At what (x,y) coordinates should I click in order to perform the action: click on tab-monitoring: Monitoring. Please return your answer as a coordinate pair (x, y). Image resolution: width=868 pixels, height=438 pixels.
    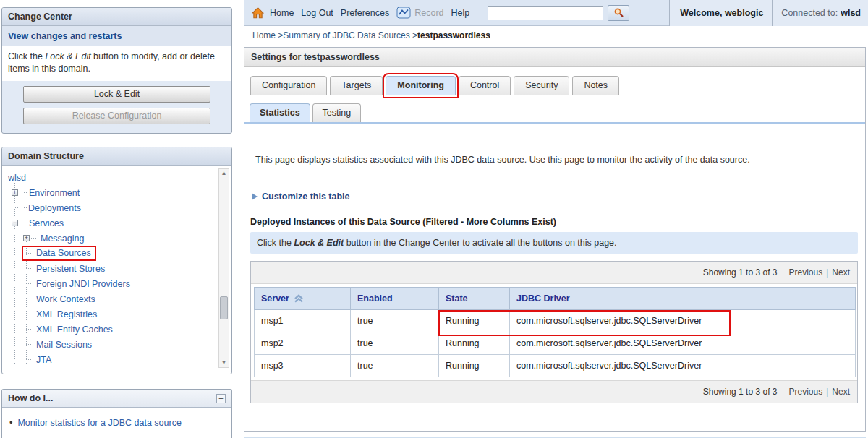
    Looking at the image, I should click on (421, 85).